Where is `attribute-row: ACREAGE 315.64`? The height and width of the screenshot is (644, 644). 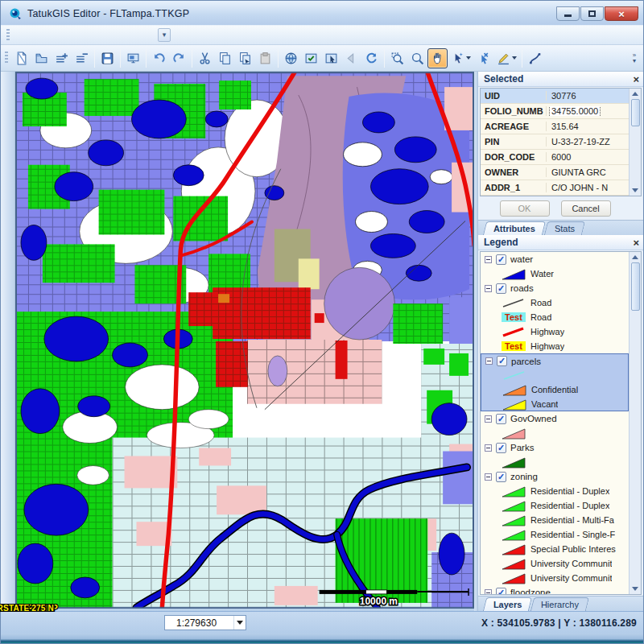
attribute-row: ACREAGE 315.64 is located at coordinates (560, 127).